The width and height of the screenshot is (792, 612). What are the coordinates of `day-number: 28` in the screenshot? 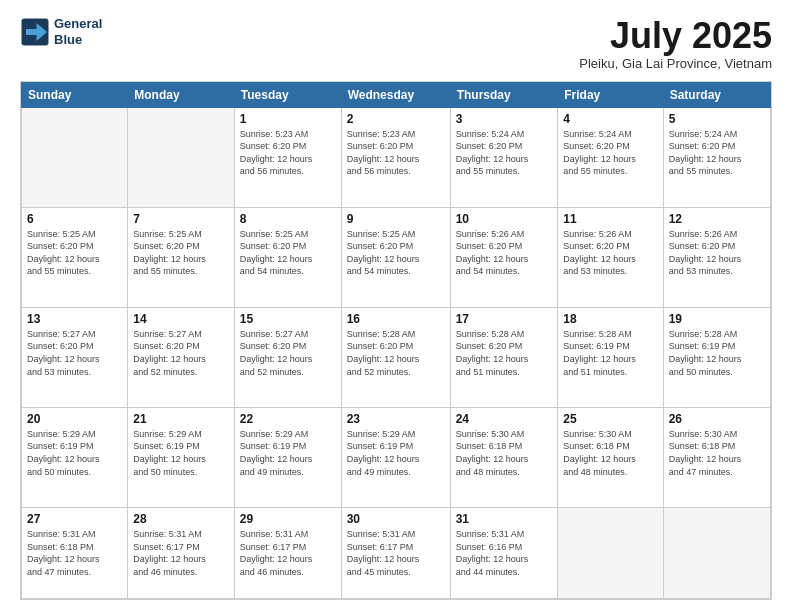 It's located at (181, 519).